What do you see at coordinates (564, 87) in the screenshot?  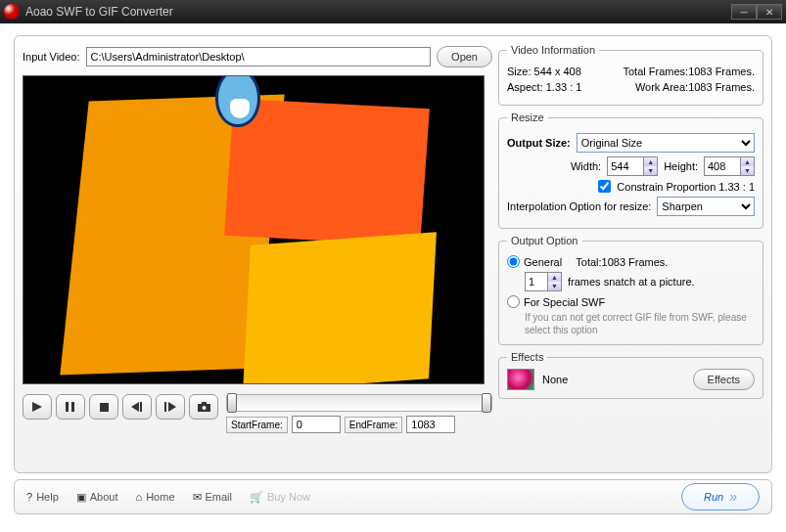 I see `video-aspect: 1.33 : 1` at bounding box center [564, 87].